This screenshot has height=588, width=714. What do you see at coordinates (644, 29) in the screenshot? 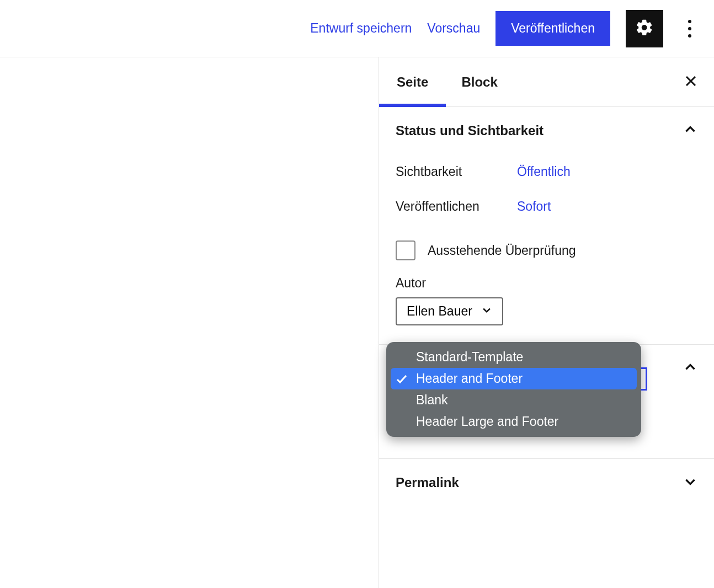
I see `gear-icon` at bounding box center [644, 29].